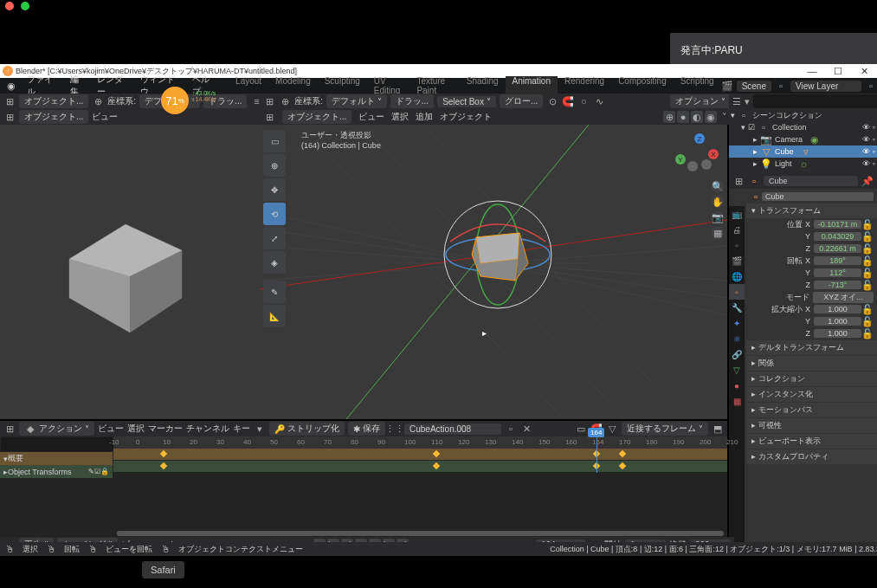 Image resolution: width=877 pixels, height=588 pixels. Describe the element at coordinates (10, 6) in the screenshot. I see `close-dot` at that location.